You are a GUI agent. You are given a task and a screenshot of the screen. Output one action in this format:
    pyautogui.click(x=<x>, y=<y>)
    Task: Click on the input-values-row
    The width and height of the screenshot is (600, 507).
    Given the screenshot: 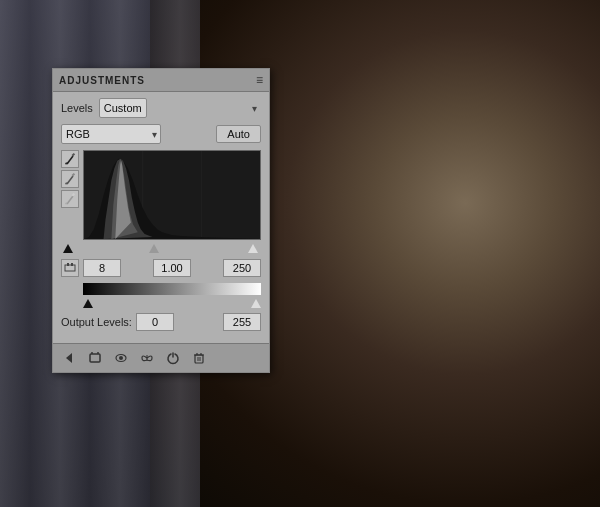 What is the action you would take?
    pyautogui.click(x=161, y=268)
    